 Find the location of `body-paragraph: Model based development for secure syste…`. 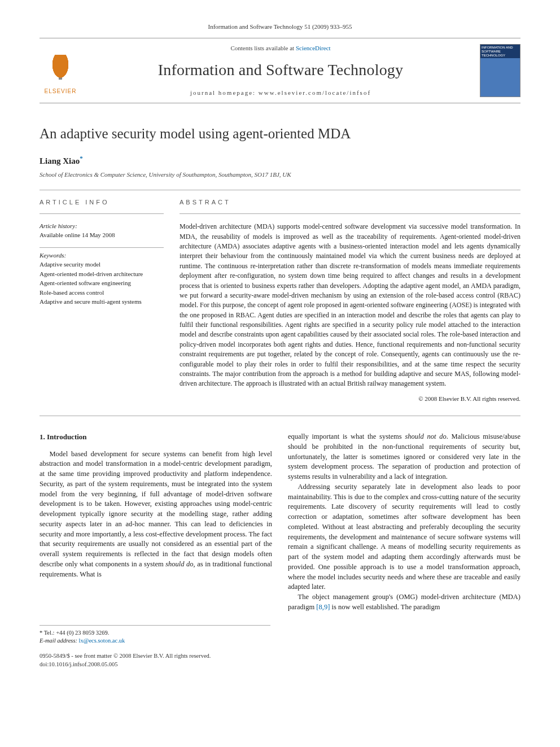

body-paragraph: Model based development for secure syste… is located at coordinates (156, 515).